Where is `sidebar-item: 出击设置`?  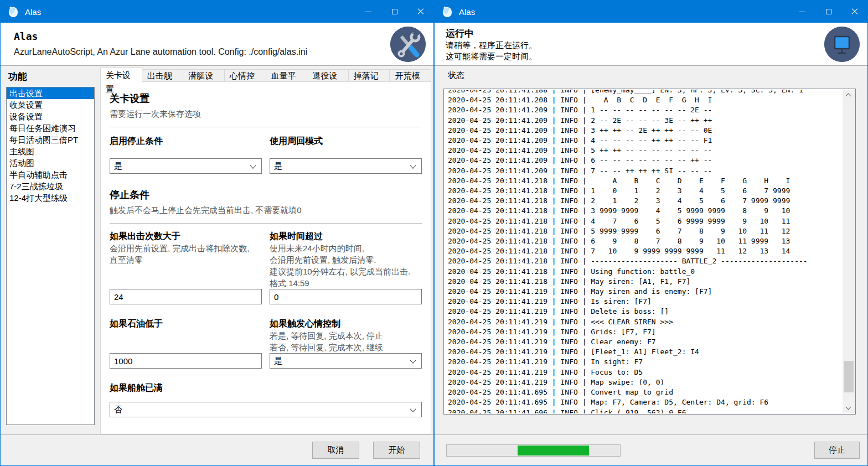
sidebar-item: 出击设置 is located at coordinates (50, 93).